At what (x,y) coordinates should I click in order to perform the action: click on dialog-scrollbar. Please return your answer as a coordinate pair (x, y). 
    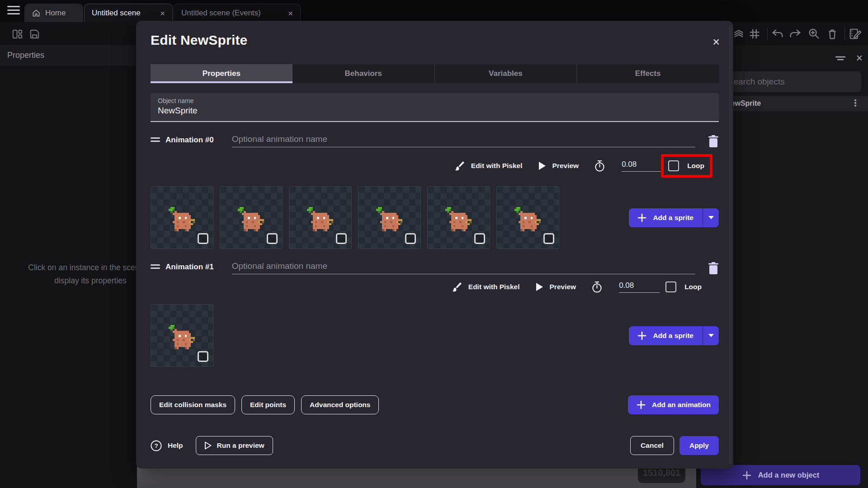
    Looking at the image, I should click on (731, 245).